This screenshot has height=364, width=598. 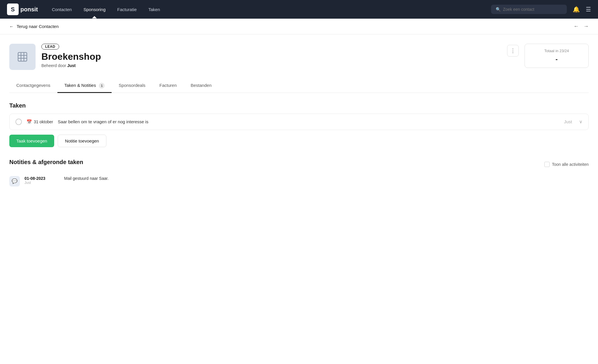 What do you see at coordinates (557, 59) in the screenshot?
I see `totaal-value: -` at bounding box center [557, 59].